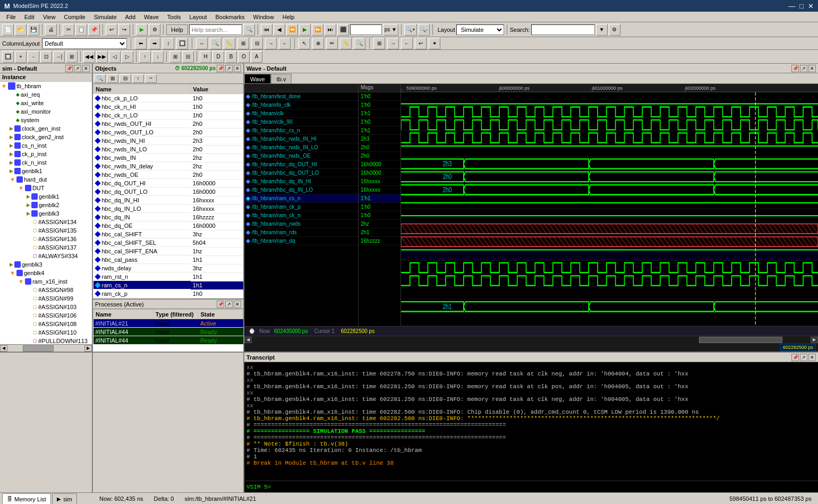  I want to click on obj-row: hbc_cal_SHIFT_ENA1hz, so click(168, 251).